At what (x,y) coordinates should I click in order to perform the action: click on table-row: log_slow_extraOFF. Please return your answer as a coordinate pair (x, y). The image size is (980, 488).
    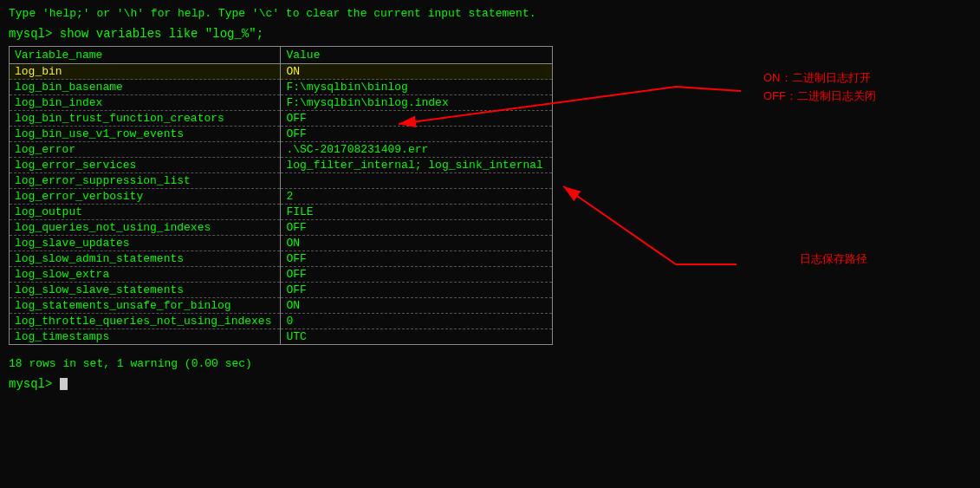
    Looking at the image, I should click on (281, 275).